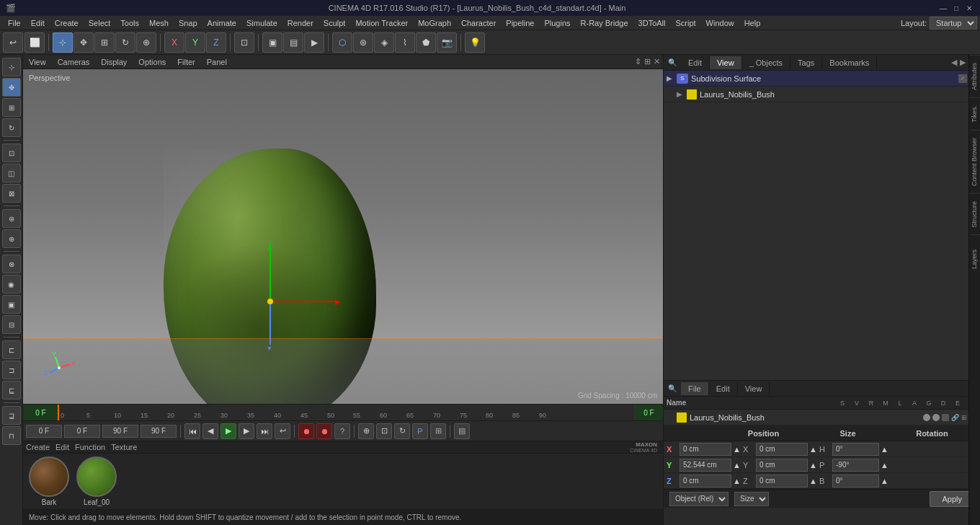  What do you see at coordinates (737, 481) in the screenshot?
I see `pos-z-up: ▲` at bounding box center [737, 481].